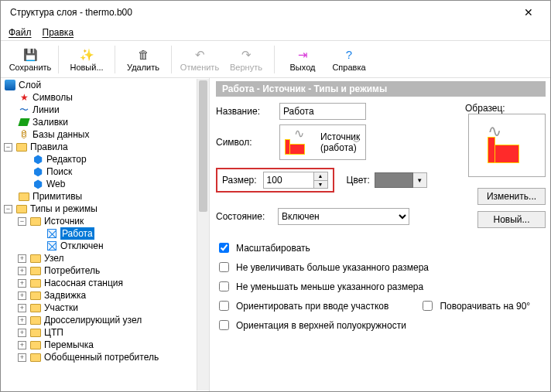 Image resolution: width=551 pixels, height=392 pixels. Describe the element at coordinates (349, 60) in the screenshot. I see `help-button: ?Справка` at that location.